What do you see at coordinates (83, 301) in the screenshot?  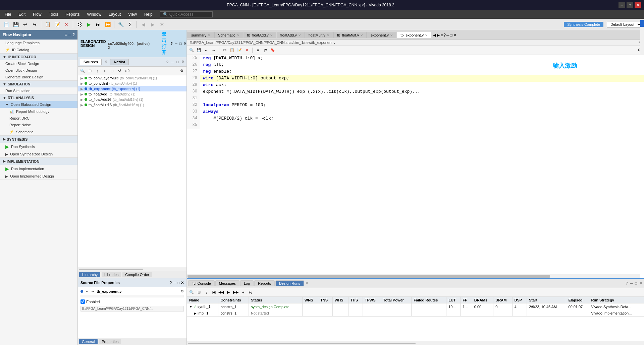 I see `enabled-checkbox` at bounding box center [83, 301].